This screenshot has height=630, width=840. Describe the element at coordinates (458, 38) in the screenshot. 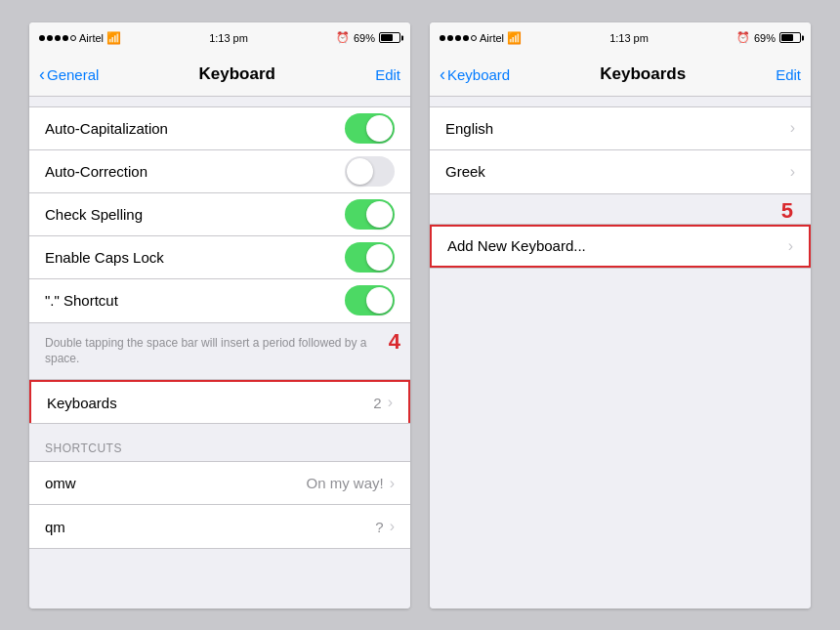

I see `r-dot3` at that location.